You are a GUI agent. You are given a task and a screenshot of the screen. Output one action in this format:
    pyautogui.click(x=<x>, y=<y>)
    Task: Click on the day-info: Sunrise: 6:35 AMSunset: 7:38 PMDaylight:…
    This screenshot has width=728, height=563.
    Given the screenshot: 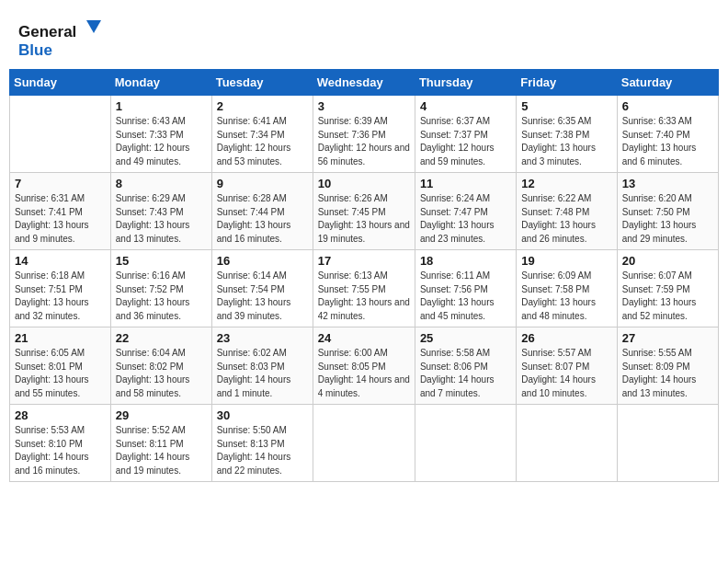 What is the action you would take?
    pyautogui.click(x=566, y=142)
    